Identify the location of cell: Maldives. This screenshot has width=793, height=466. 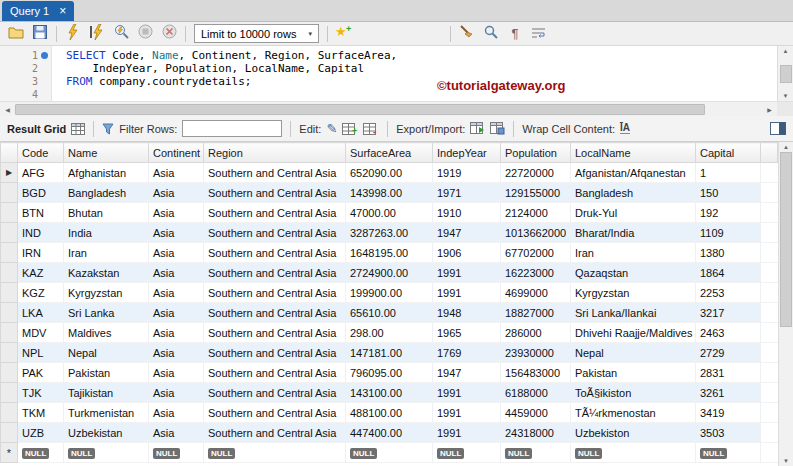
(106, 333).